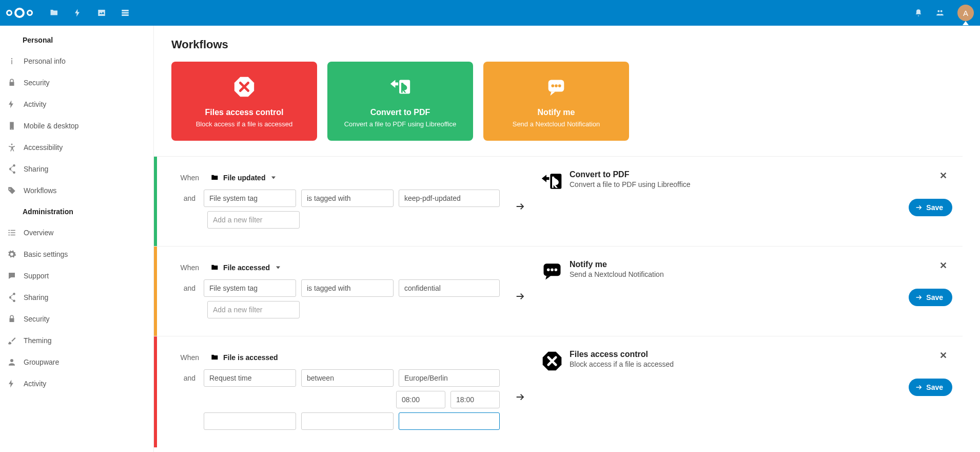 The height and width of the screenshot is (452, 980). What do you see at coordinates (46, 254) in the screenshot?
I see `sidebar-item-label: Basic settings` at bounding box center [46, 254].